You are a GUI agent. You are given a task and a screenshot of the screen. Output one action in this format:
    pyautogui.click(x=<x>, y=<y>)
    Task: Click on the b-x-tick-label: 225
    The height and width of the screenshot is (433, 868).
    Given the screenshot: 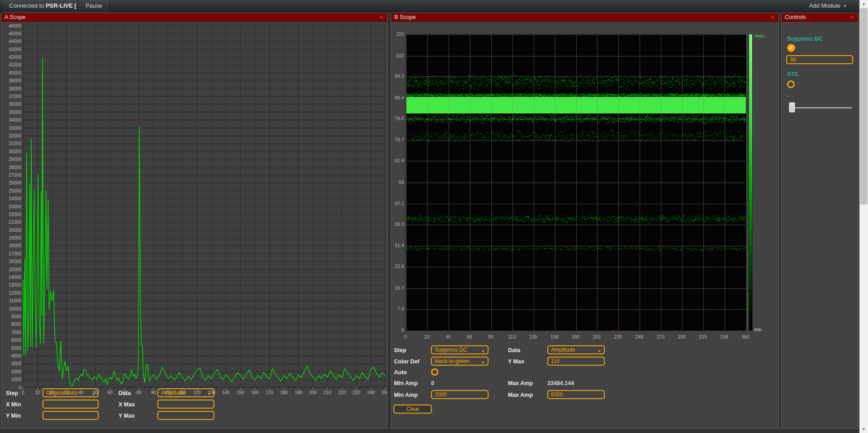 What is the action you would take?
    pyautogui.click(x=618, y=337)
    